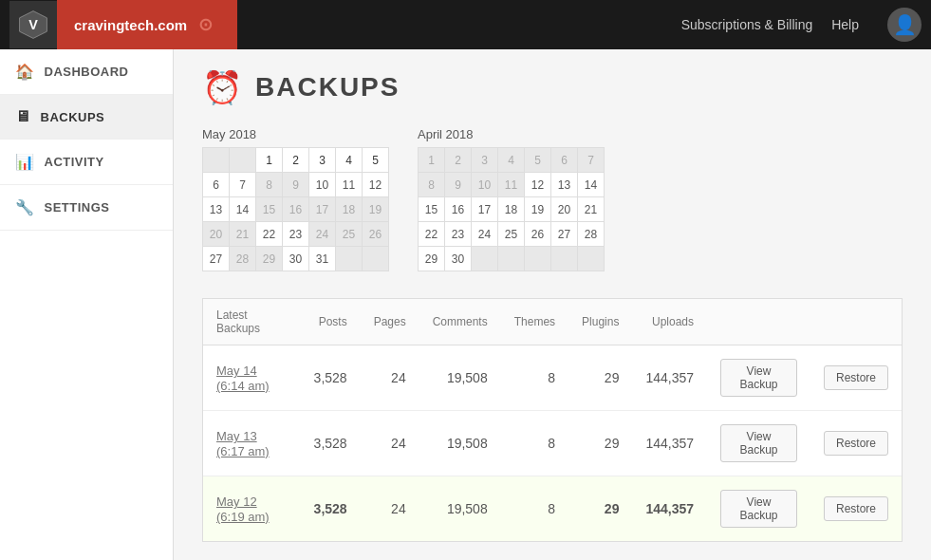 The image size is (931, 560). I want to click on cal-cell: 10, so click(323, 185).